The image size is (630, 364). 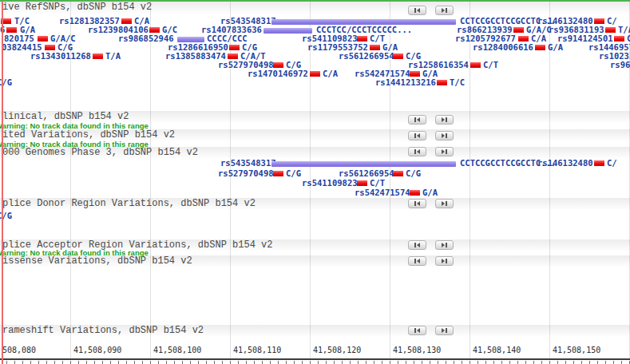 What do you see at coordinates (278, 73) in the screenshot?
I see `variant-label: rs1470146972` at bounding box center [278, 73].